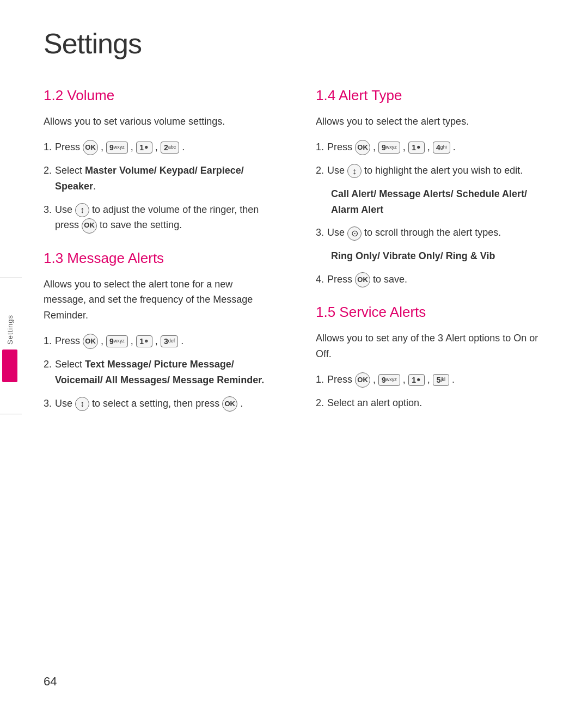  I want to click on volume-intro: Allows you to set various volume setting…, so click(161, 122).